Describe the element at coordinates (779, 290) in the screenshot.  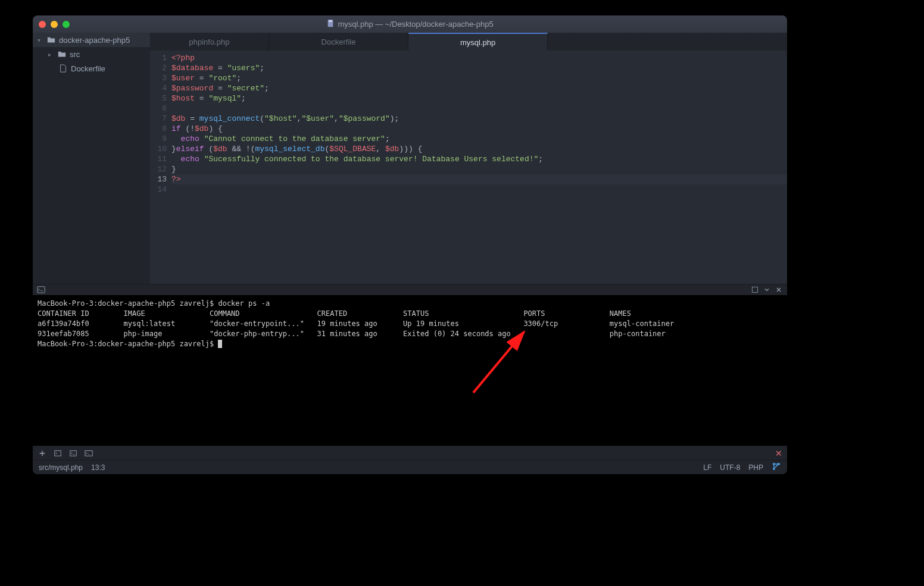
I see `close-panel-icon` at that location.